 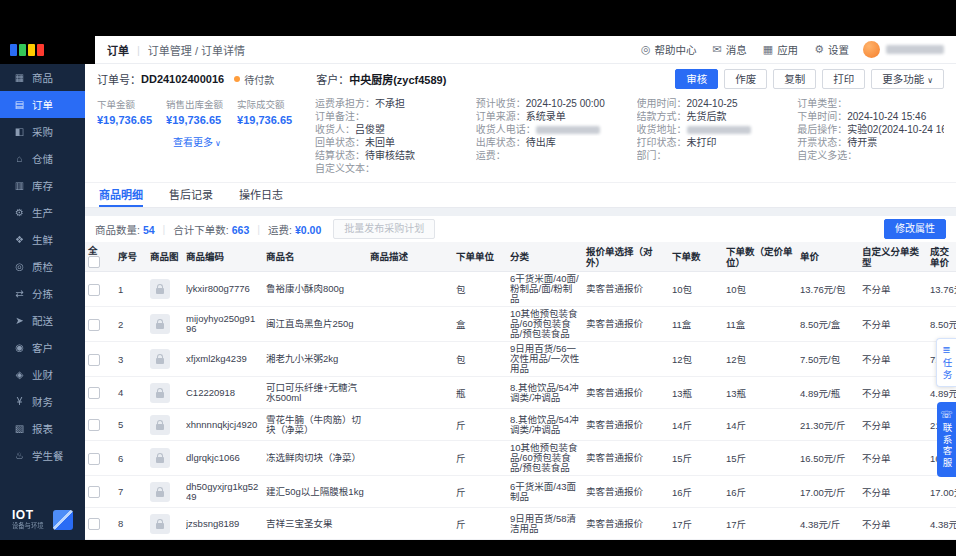 I want to click on task-float-button: ≣ 任务, so click(x=946, y=362).